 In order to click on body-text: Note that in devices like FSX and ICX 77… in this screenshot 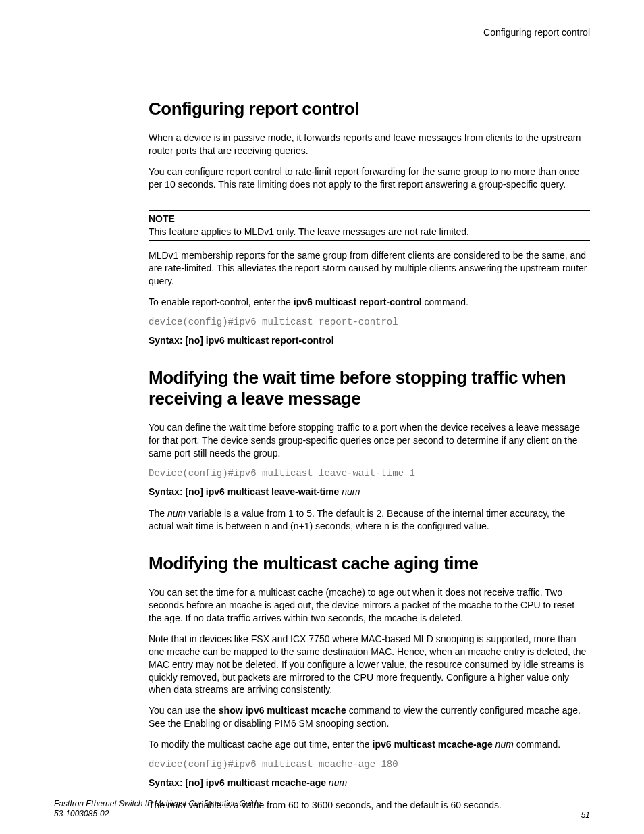, I will do `click(369, 664)`.